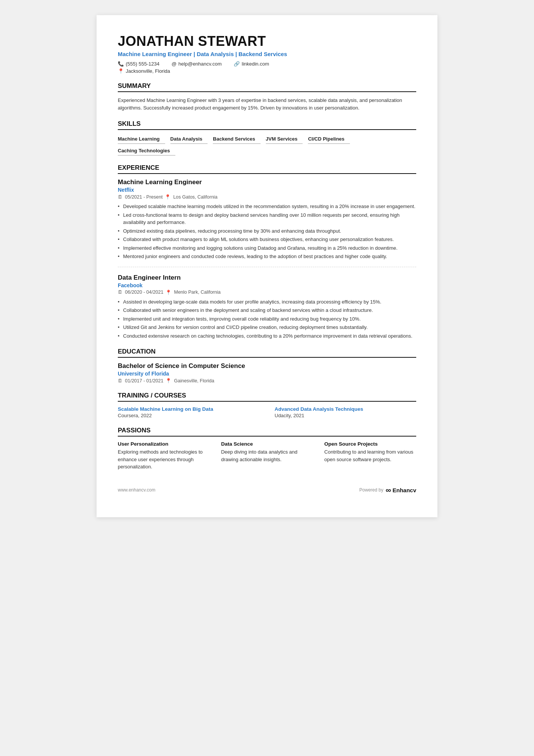 The width and height of the screenshot is (534, 756). Describe the element at coordinates (168, 197) in the screenshot. I see `pin-icon-1: 📍` at that location.